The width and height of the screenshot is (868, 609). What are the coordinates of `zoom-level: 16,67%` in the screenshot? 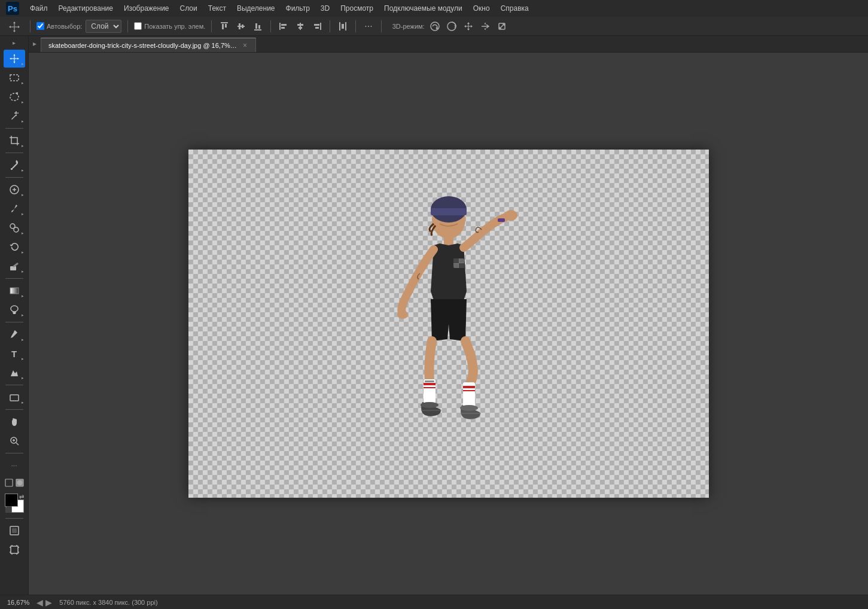 It's located at (18, 602).